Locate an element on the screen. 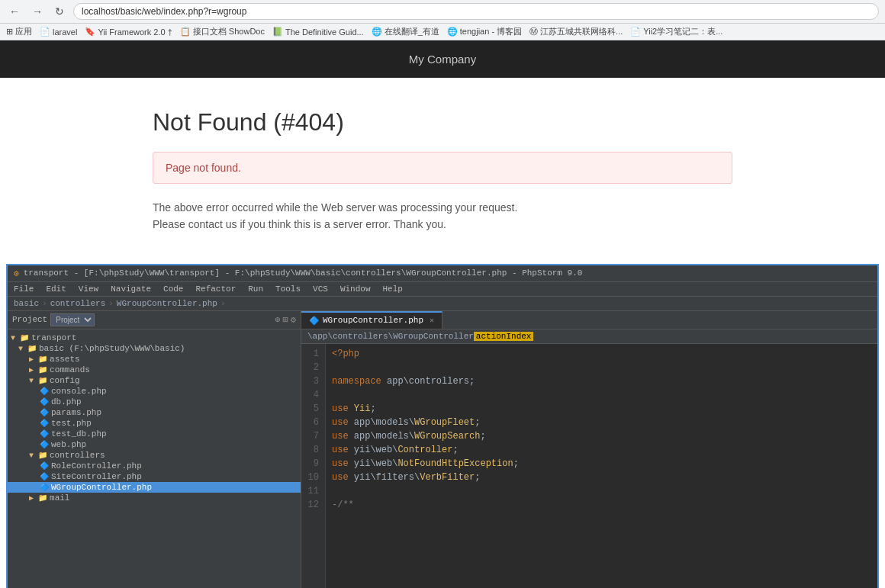  menu-run: Run is located at coordinates (256, 289).